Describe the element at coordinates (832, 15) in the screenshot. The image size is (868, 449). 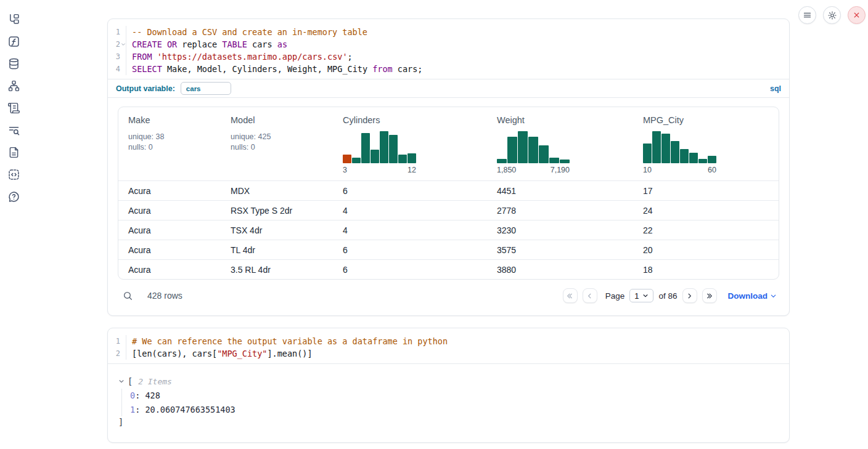
I see `settings-button` at that location.